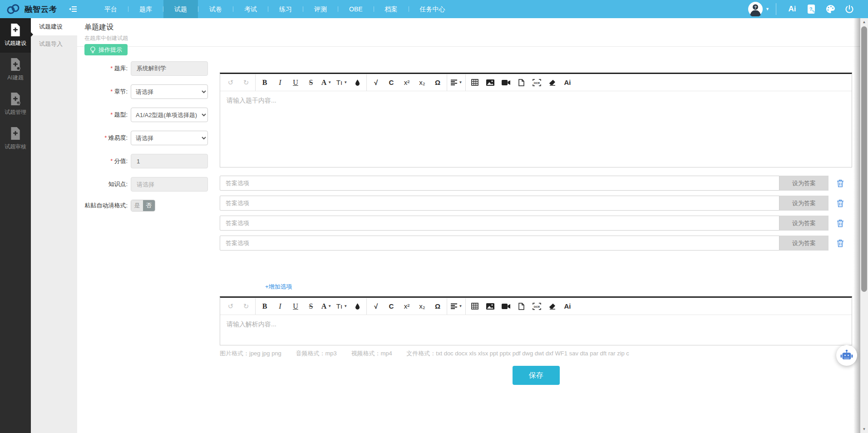  Describe the element at coordinates (54, 44) in the screenshot. I see `subnav-item-question-import: 试题导入` at that location.